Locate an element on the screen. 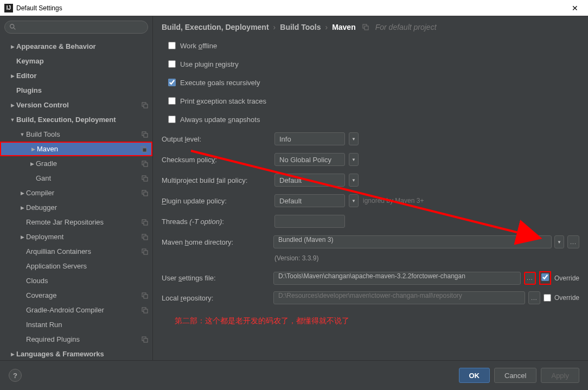  apply-button: Apply is located at coordinates (560, 375).